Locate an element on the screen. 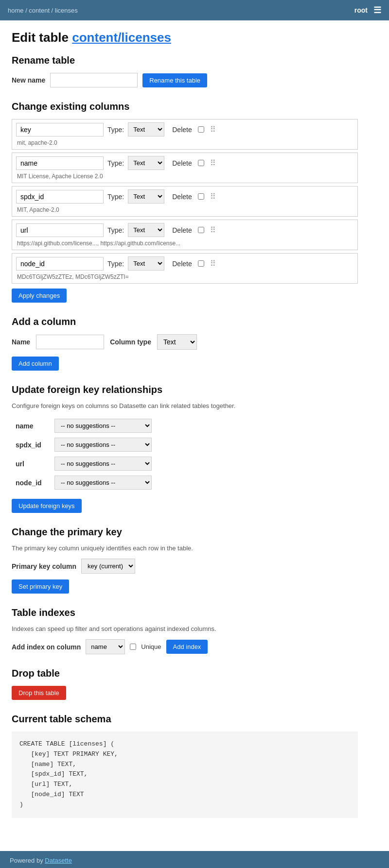  add-index-button: Add index is located at coordinates (187, 647).